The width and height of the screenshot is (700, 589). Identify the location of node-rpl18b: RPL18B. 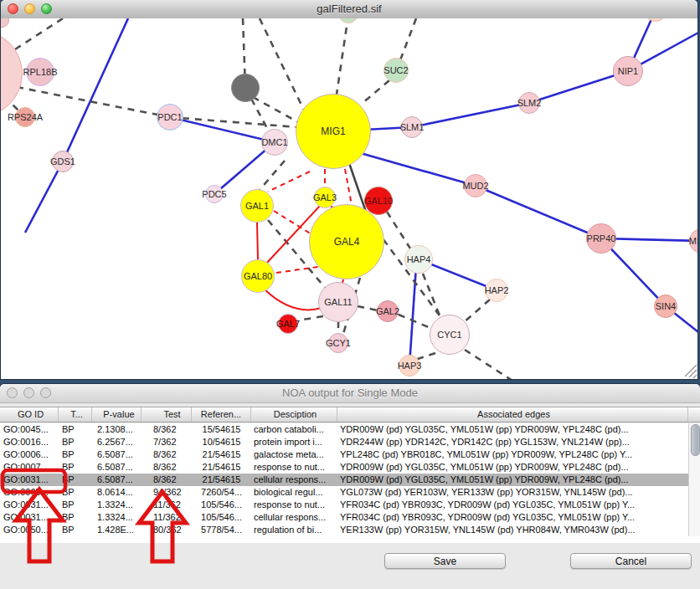
(40, 72).